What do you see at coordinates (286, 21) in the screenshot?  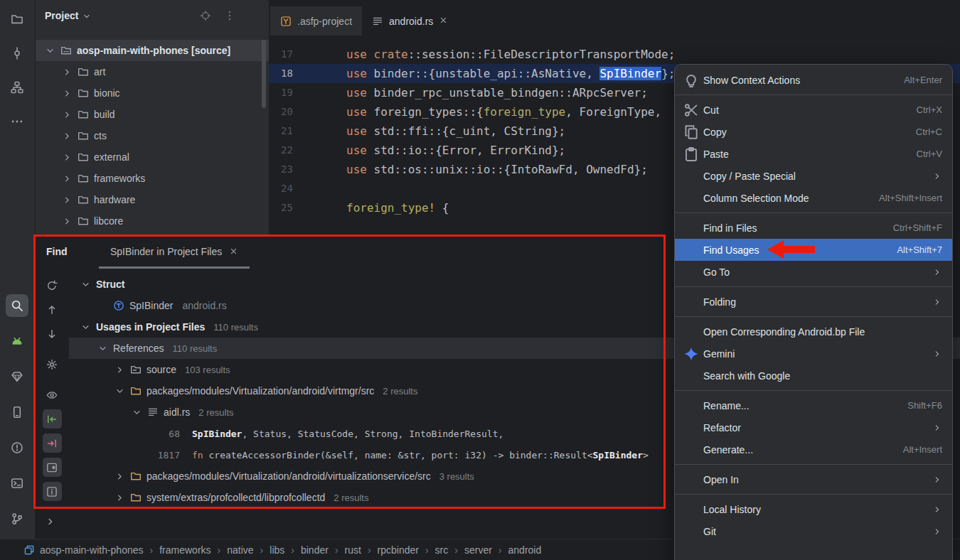 I see `asfp-icon` at bounding box center [286, 21].